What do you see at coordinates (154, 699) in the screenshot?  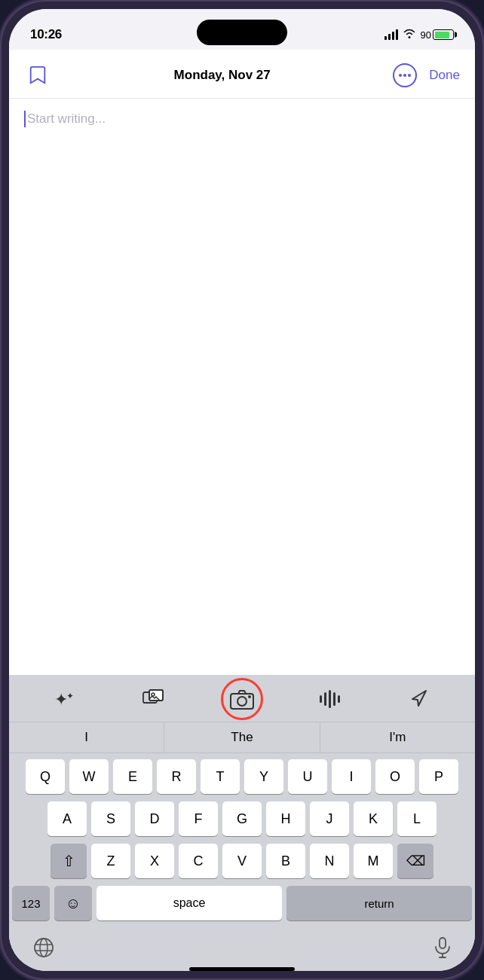 I see `photos-button` at bounding box center [154, 699].